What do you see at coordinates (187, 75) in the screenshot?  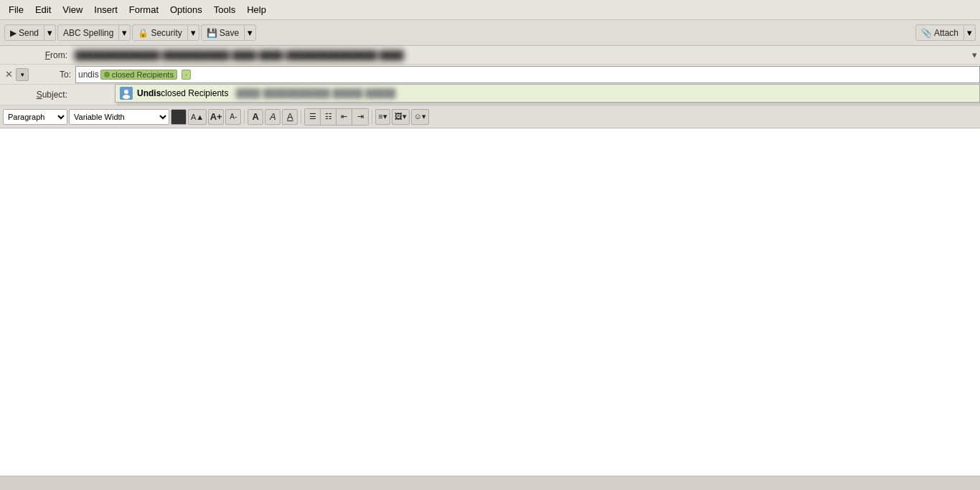 I see `chip-extra-label: ·` at bounding box center [187, 75].